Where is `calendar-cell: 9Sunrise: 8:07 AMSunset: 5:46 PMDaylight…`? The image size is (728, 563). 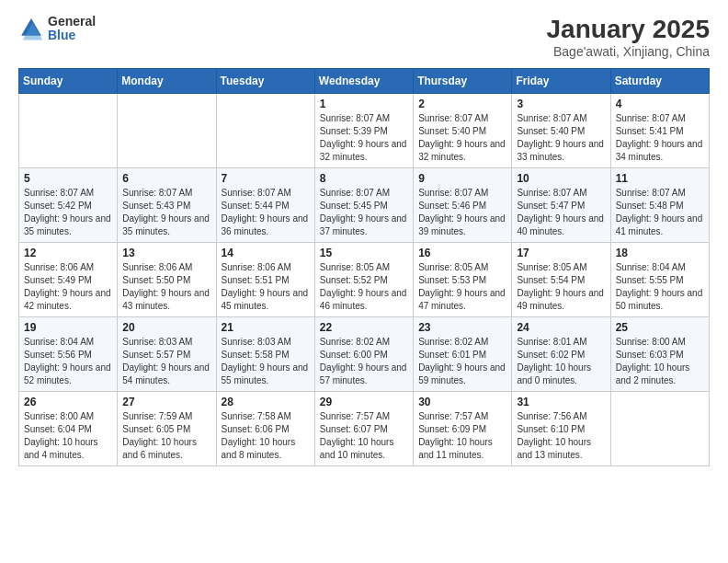
calendar-cell: 9Sunrise: 8:07 AMSunset: 5:46 PMDaylight… is located at coordinates (463, 206).